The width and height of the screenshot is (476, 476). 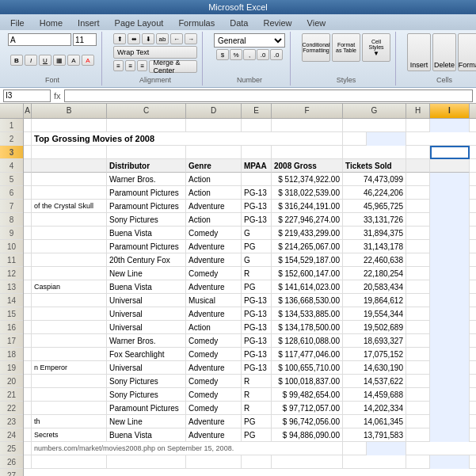 I want to click on cell-r12-G: 18,693,327, so click(x=375, y=341).